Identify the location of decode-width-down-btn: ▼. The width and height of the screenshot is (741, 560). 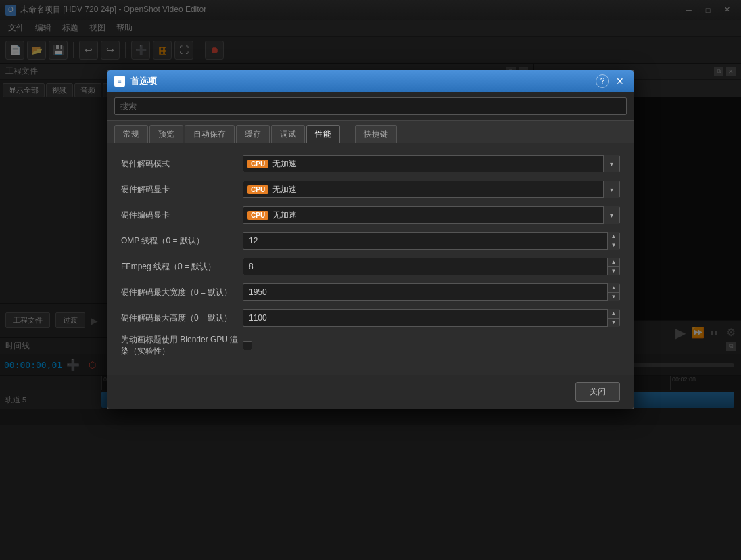
(614, 298).